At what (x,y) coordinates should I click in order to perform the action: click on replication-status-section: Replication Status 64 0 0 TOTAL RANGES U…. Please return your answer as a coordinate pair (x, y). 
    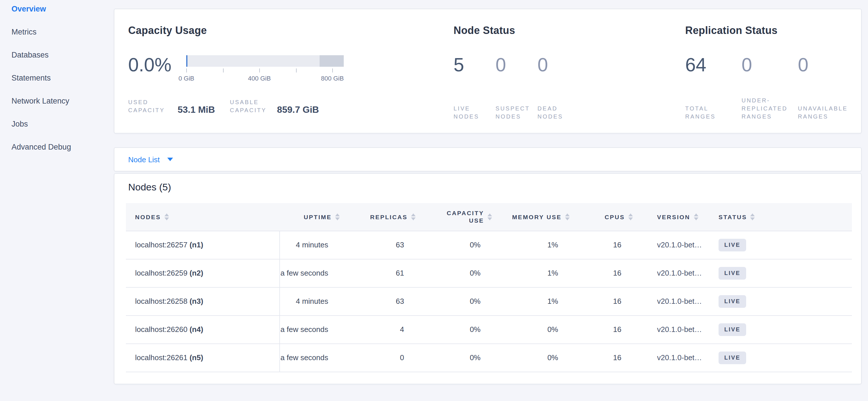
    Looking at the image, I should click on (768, 73).